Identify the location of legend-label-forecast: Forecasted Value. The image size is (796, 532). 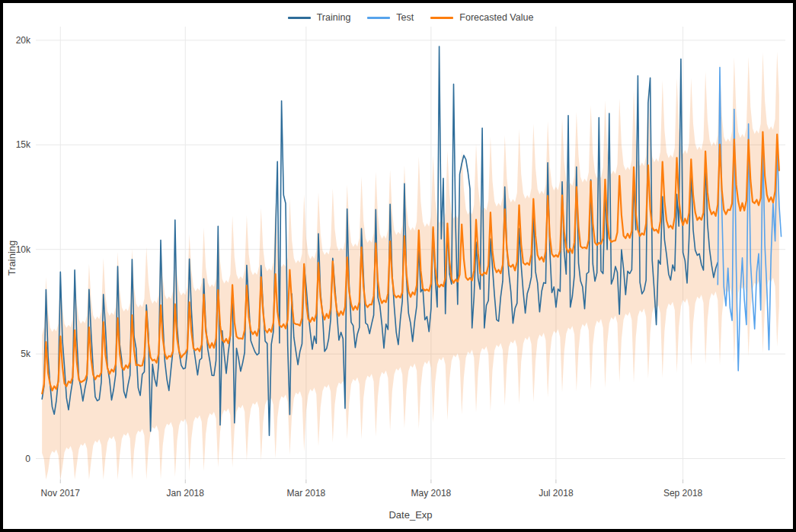
(497, 18).